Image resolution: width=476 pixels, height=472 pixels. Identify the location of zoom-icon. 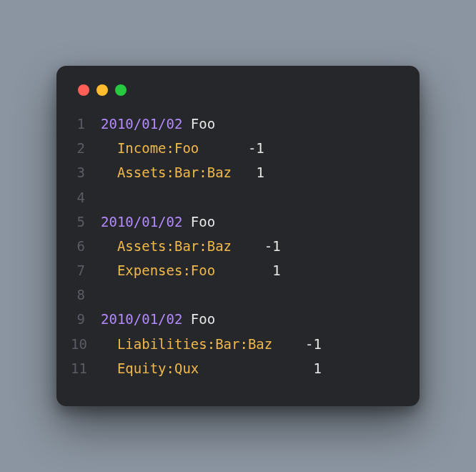
(121, 90).